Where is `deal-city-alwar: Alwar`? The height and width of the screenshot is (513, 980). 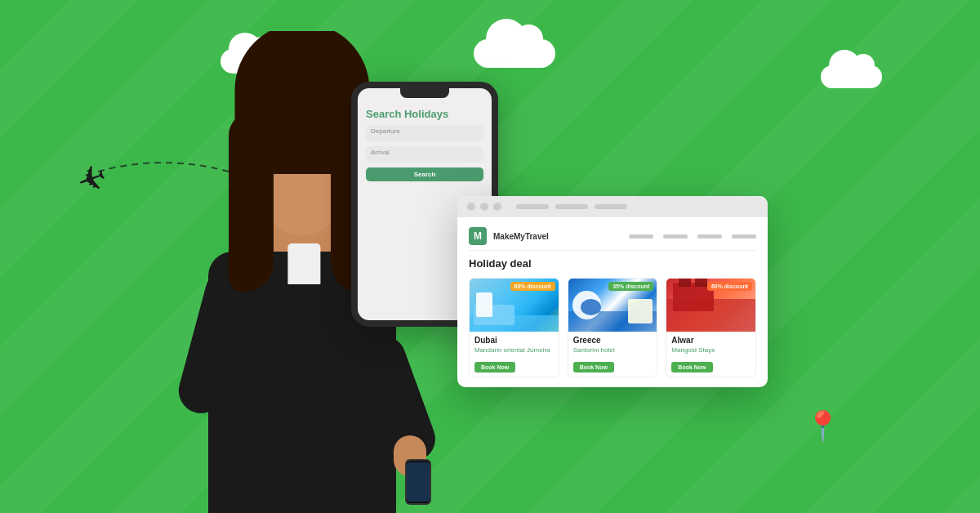
deal-city-alwar: Alwar is located at coordinates (710, 340).